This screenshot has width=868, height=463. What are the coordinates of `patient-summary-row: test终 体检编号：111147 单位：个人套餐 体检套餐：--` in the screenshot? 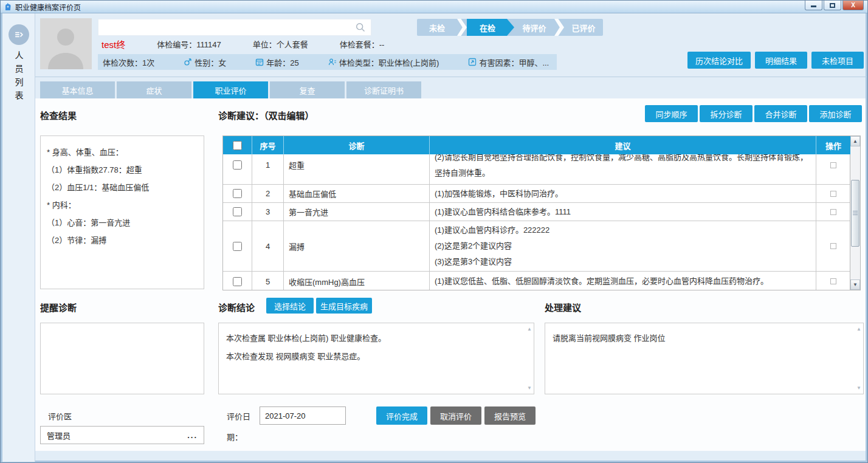 It's located at (259, 44).